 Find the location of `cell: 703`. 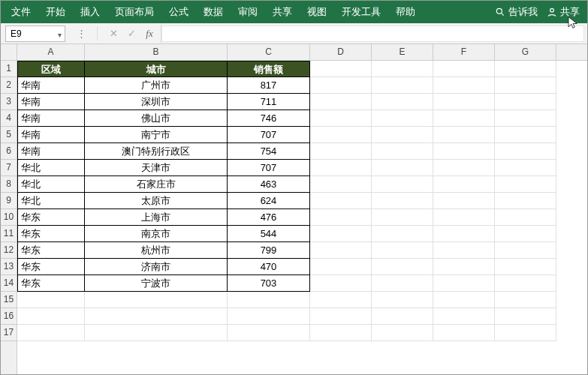

cell: 703 is located at coordinates (269, 284).